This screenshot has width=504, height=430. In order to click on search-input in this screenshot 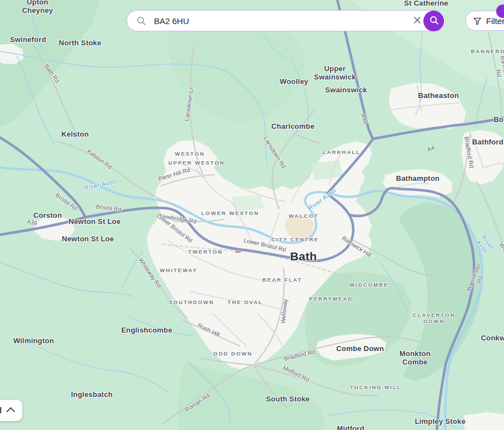, I will do `click(282, 21)`.